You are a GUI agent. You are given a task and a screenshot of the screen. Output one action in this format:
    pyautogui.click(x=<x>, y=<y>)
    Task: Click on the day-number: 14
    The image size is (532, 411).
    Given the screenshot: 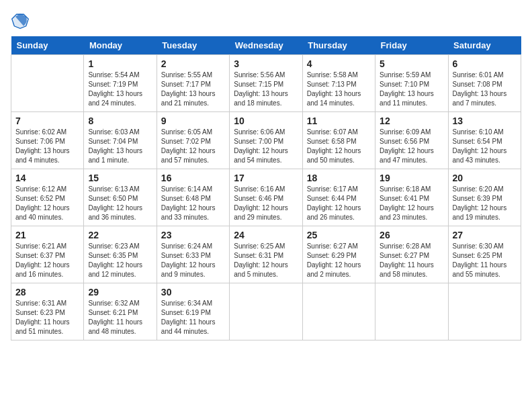 What is the action you would take?
    pyautogui.click(x=47, y=178)
    